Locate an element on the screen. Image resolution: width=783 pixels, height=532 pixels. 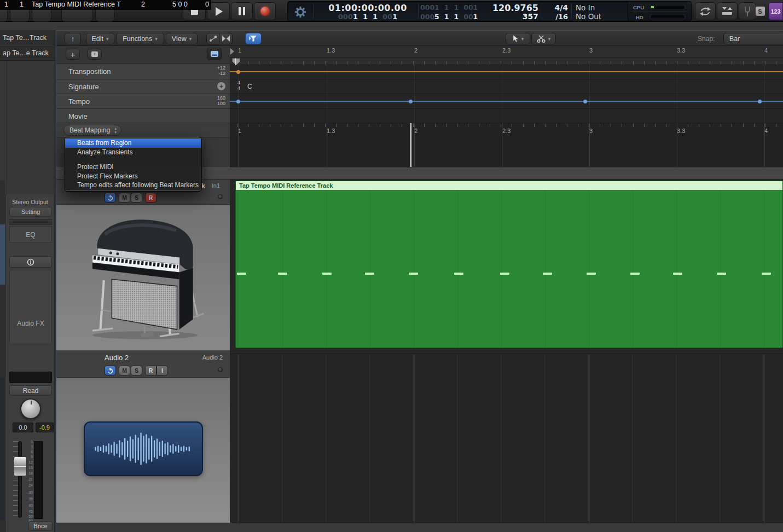
audio-fx-slot: Audio FX is located at coordinates (31, 307).